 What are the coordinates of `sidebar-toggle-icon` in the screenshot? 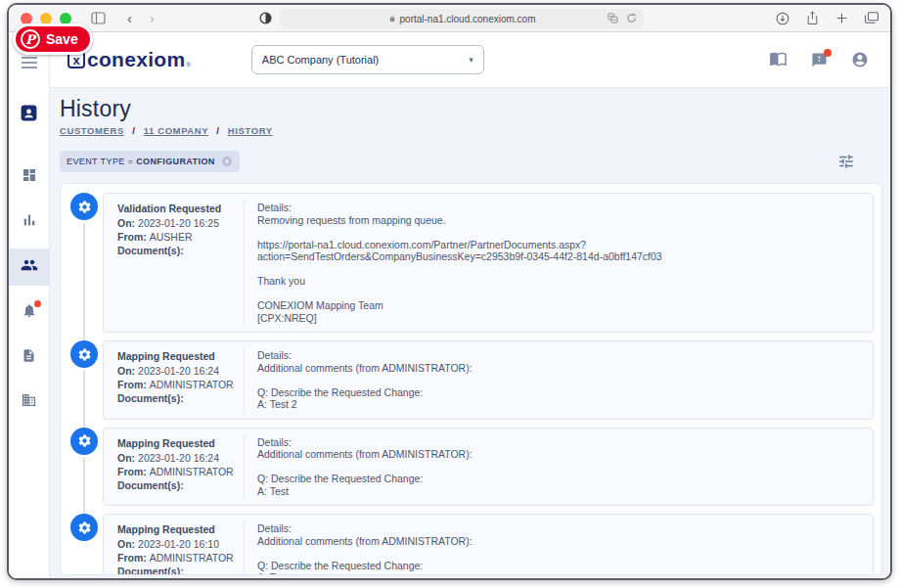 It's located at (98, 18).